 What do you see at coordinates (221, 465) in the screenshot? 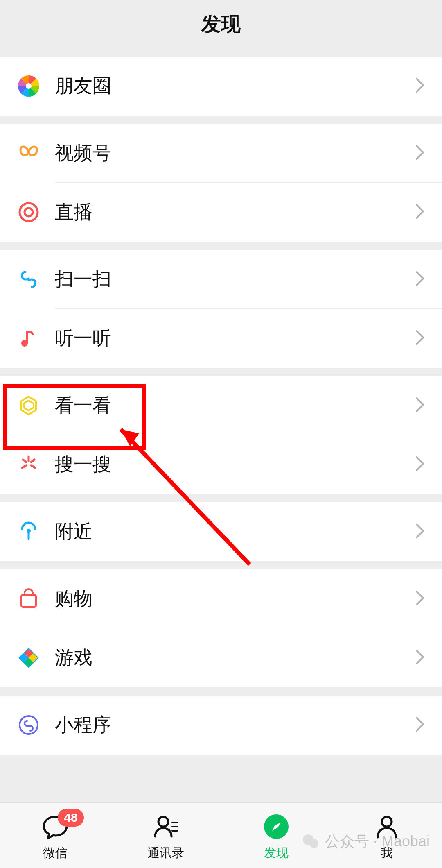
I see `row-search: 搜一搜` at bounding box center [221, 465].